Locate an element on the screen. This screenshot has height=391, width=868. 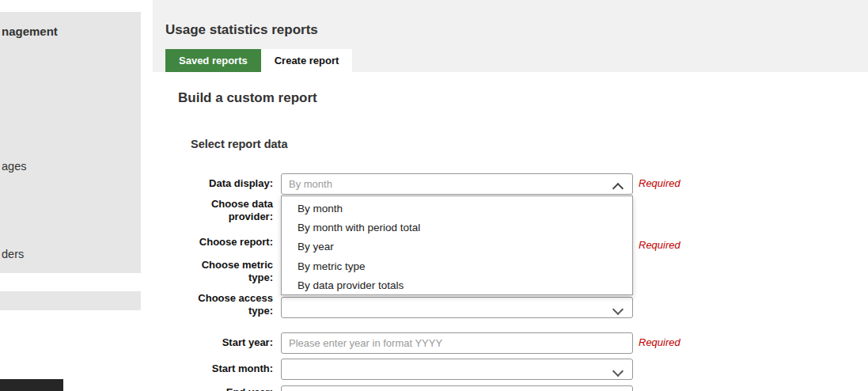
tab-saved-reports: Saved reports is located at coordinates (214, 60).